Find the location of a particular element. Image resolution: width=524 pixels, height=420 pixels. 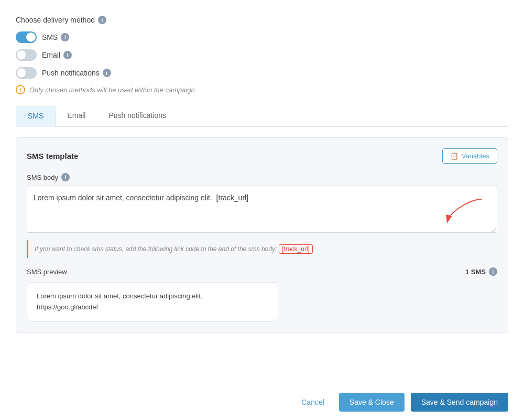

push-toggle-row: Push notifications i is located at coordinates (262, 73).